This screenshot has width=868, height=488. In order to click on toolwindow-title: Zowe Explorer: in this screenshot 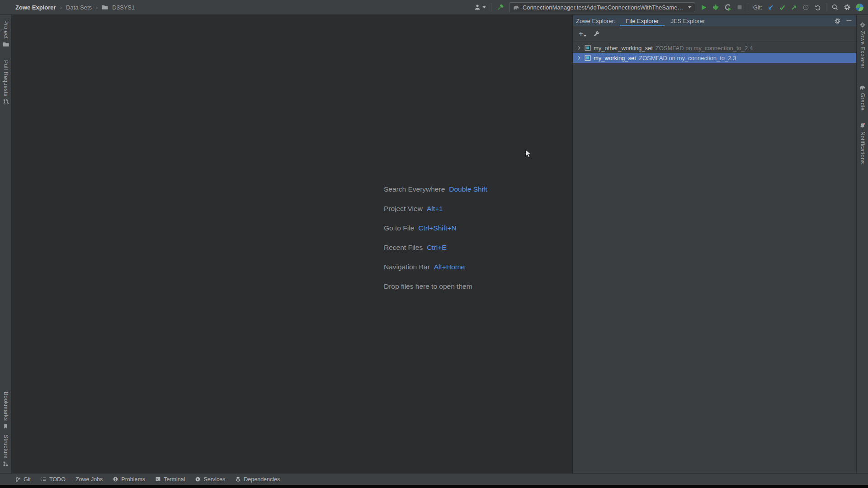, I will do `click(596, 21)`.